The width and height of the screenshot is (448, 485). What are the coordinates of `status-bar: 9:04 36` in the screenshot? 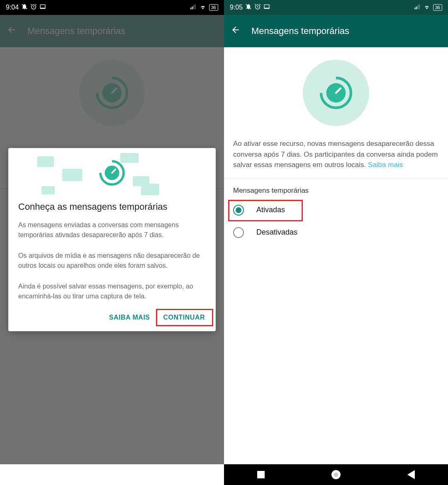 It's located at (112, 7).